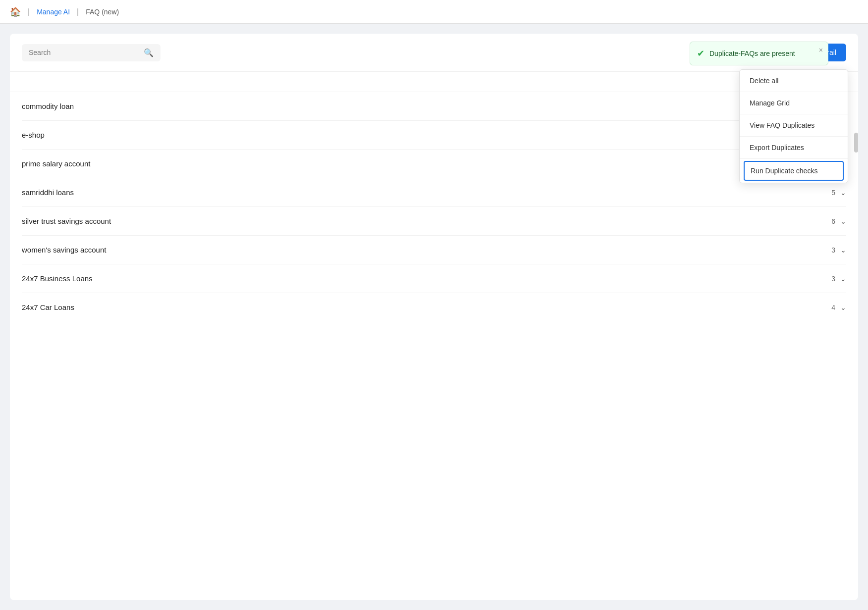 This screenshot has width=868, height=610. I want to click on dropdown-item-run-duplicate-checks: Run Duplicate checks, so click(794, 171).